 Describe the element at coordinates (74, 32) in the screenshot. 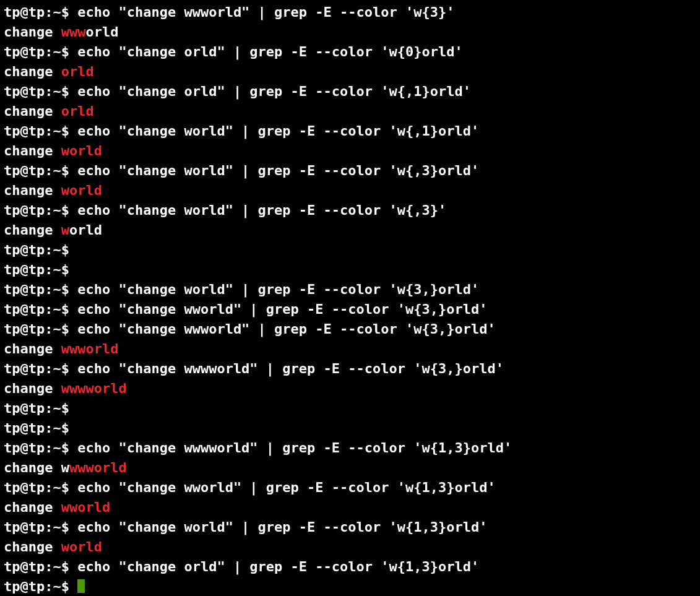

I see `grep-match: www` at that location.